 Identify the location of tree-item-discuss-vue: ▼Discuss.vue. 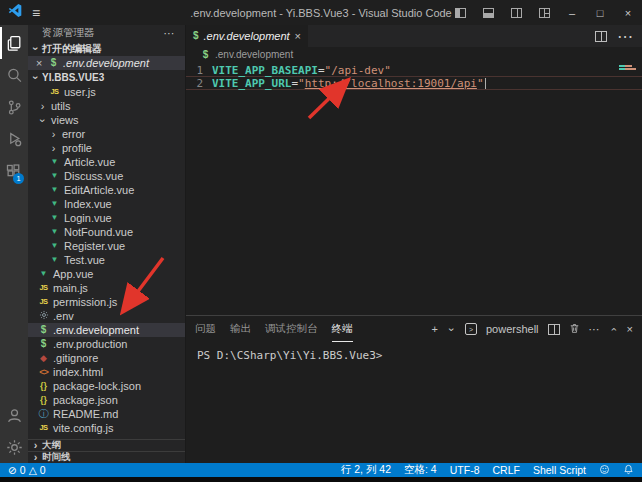
(106, 176).